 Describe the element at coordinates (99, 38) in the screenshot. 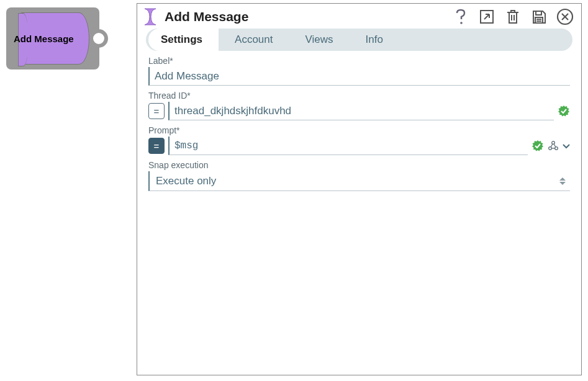

I see `snap-output-port` at that location.